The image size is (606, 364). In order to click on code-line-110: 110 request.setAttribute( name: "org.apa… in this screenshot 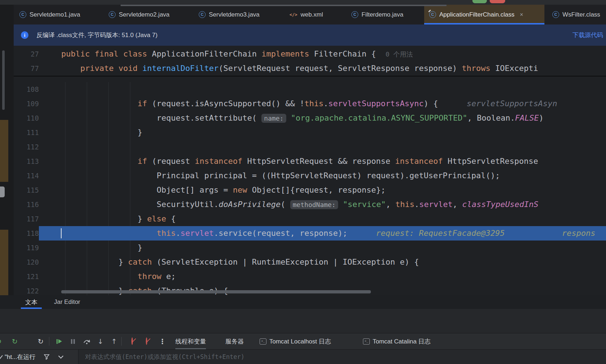, I will do `click(310, 118)`.